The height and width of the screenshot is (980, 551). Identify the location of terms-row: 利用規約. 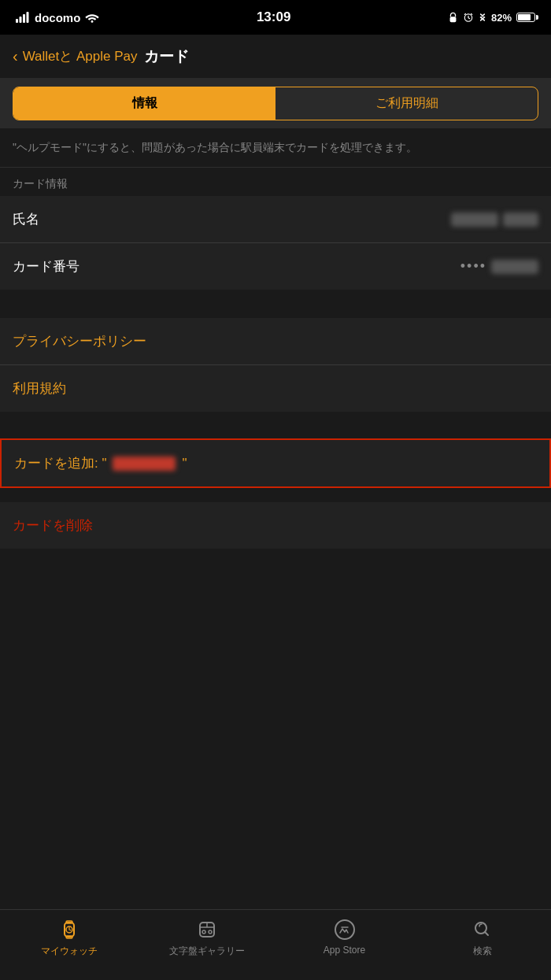
(276, 389).